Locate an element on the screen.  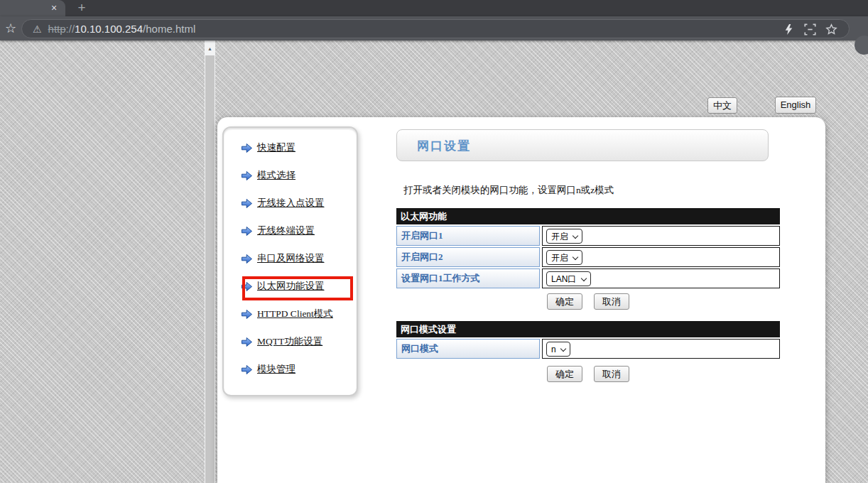
url-path: /home.html is located at coordinates (169, 28).